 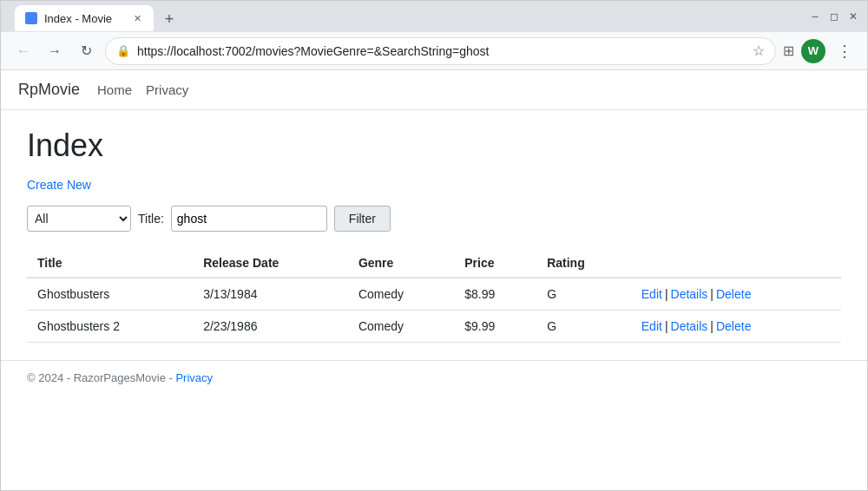 What do you see at coordinates (249, 219) in the screenshot?
I see `title-search-input` at bounding box center [249, 219].